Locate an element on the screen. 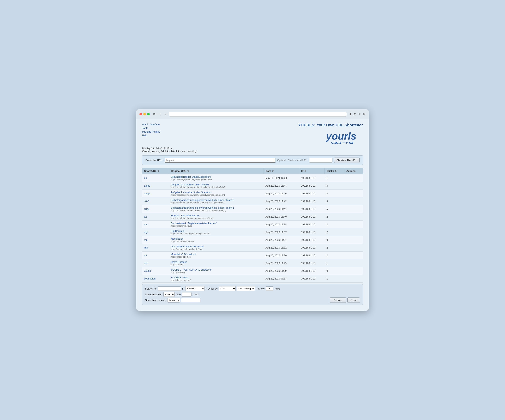 Image resolution: width=505 pixels, height=420 pixels. original-url-cell: Bildungsportal der Stadt Magdeburg https… is located at coordinates (216, 178).